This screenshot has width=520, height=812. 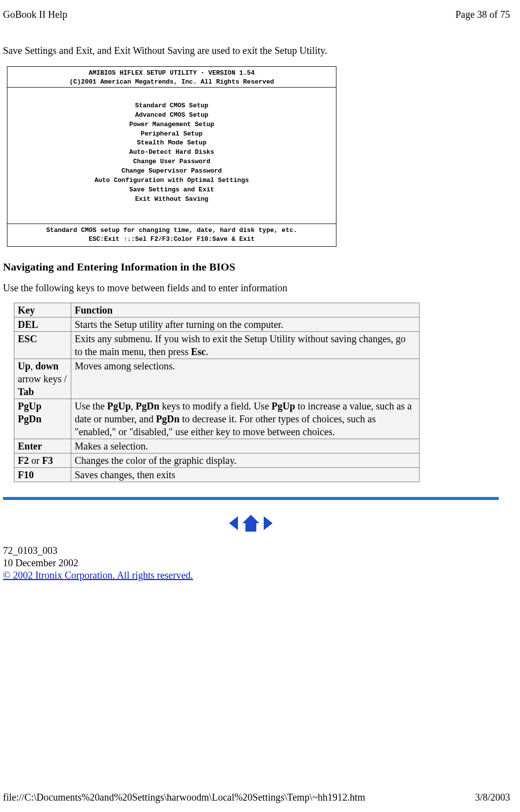 I want to click on bios-menu-item: Advanced CMOS Setup, so click(x=172, y=116).